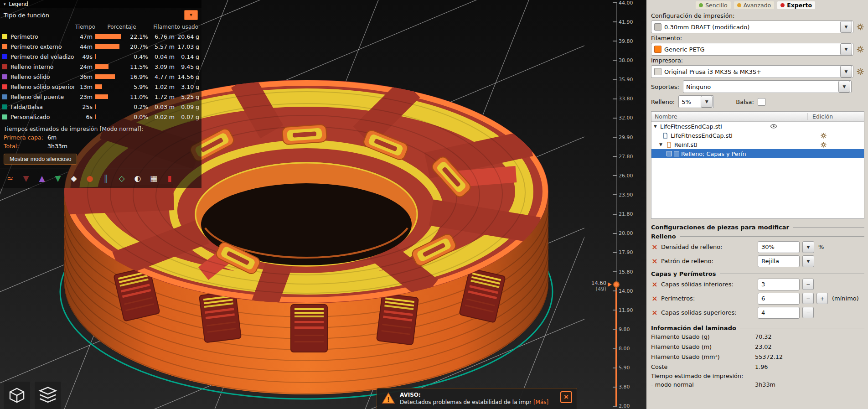 The height and width of the screenshot is (409, 868). Describe the element at coordinates (566, 397) in the screenshot. I see `toast-close-button: ×` at that location.